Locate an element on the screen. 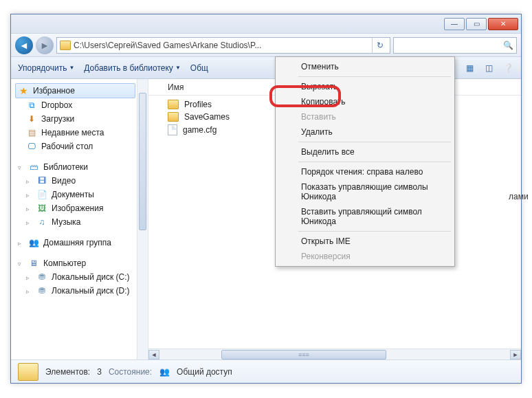 Image resolution: width=532 pixels, height=398 pixels. status-shared: Общий доступ is located at coordinates (205, 372).